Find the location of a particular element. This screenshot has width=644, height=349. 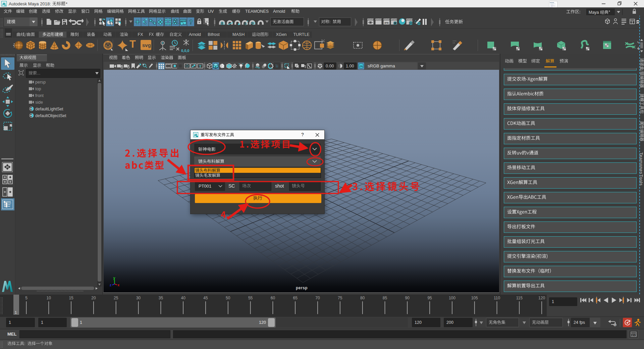

svg-text: z is located at coordinates (111, 285).